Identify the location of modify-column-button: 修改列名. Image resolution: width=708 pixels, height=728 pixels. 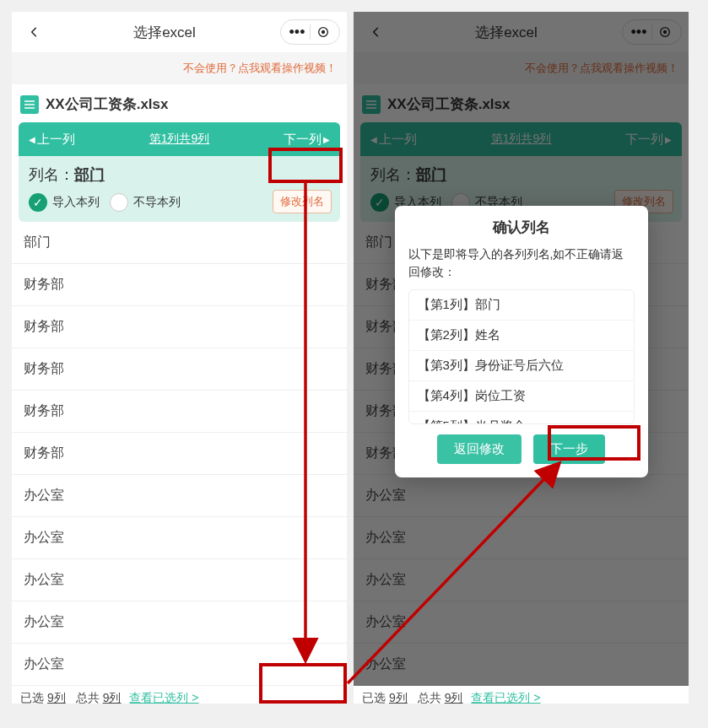
(302, 202).